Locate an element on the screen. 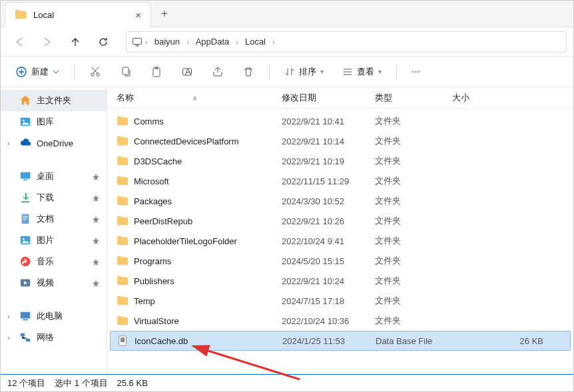 The width and height of the screenshot is (574, 392). file-row: IconCache.db2024/1/25 11:53Data Base Fil… is located at coordinates (340, 341).